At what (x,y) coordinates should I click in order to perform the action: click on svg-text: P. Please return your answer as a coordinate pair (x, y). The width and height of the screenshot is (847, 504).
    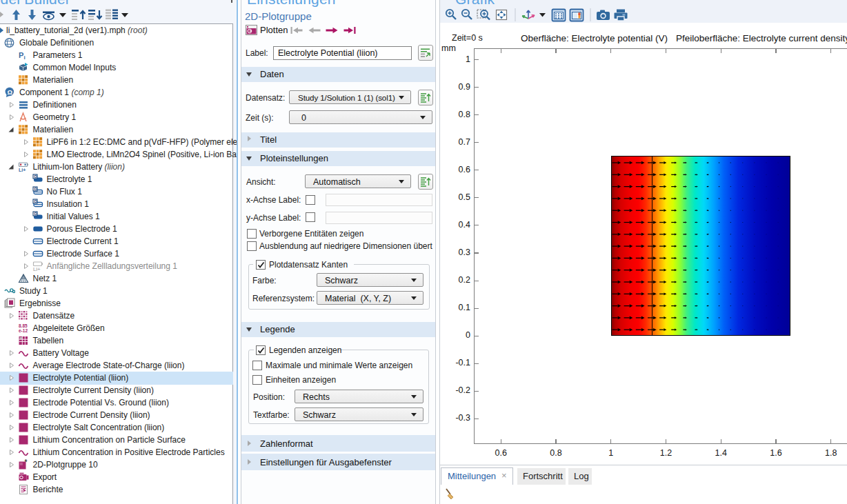
    Looking at the image, I should click on (21, 55).